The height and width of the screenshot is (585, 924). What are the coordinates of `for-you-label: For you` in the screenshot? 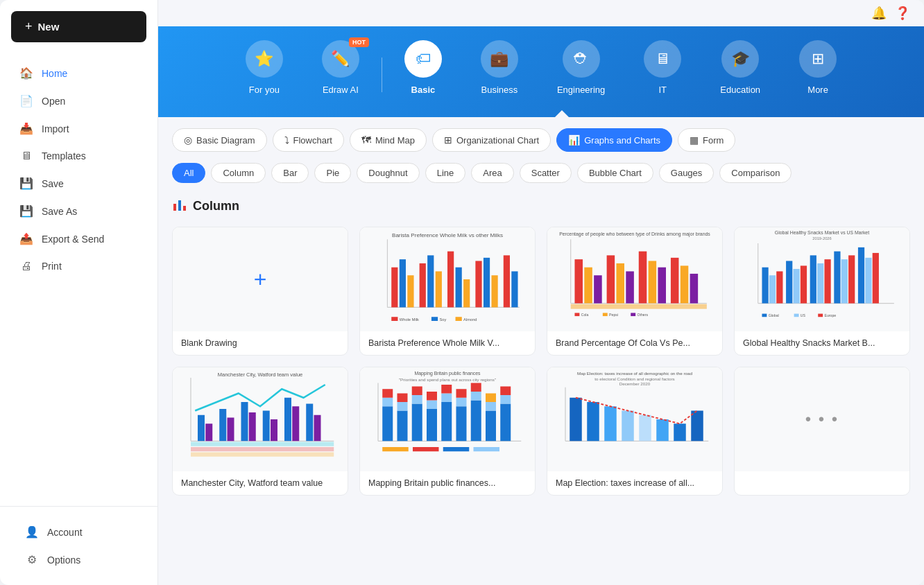 It's located at (264, 90).